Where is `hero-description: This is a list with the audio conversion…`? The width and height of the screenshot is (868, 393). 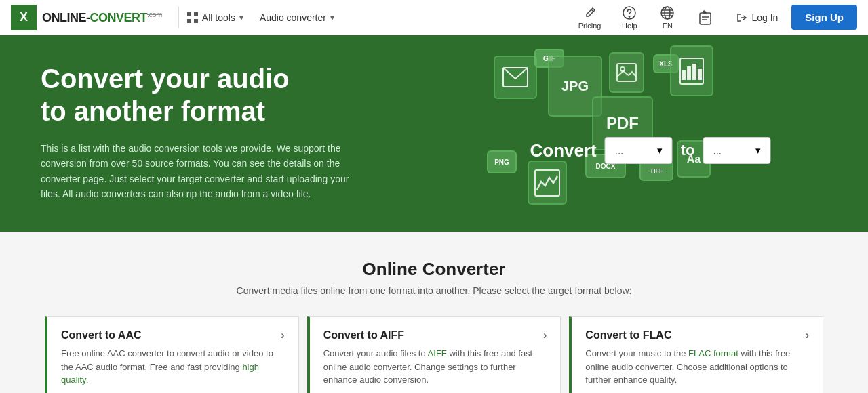 hero-description: This is a list with the audio conversion… is located at coordinates (197, 171).